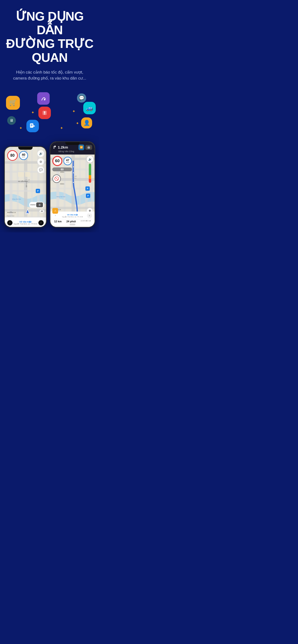 The image size is (298, 644). I want to click on info-button: 💬, so click(41, 170).